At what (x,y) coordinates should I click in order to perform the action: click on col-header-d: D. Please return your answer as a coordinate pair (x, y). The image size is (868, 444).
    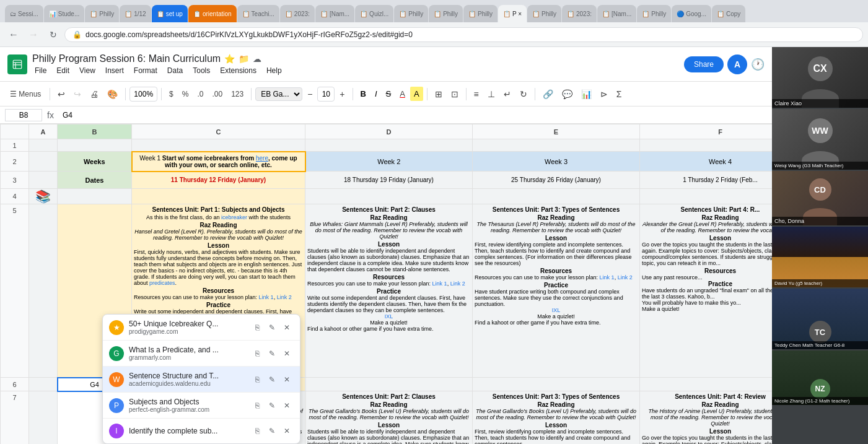
    Looking at the image, I should click on (389, 132).